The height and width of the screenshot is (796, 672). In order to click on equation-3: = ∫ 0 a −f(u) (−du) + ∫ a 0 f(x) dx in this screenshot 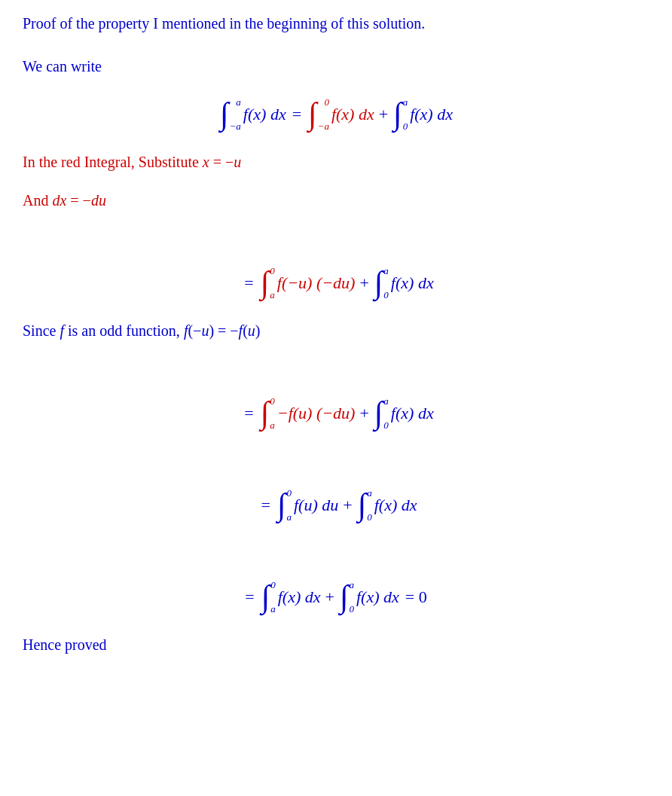, I will do `click(336, 413)`.